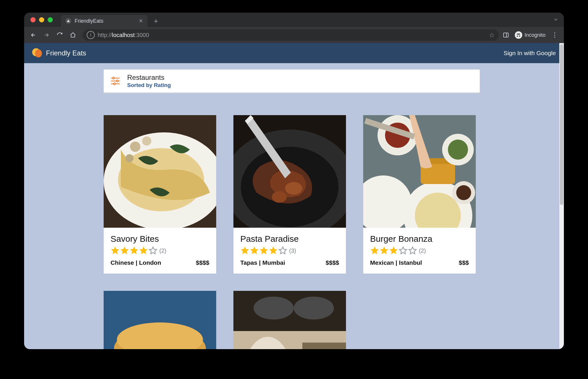 This screenshot has height=379, width=588. What do you see at coordinates (50, 20) in the screenshot?
I see `window-zoom-button` at bounding box center [50, 20].